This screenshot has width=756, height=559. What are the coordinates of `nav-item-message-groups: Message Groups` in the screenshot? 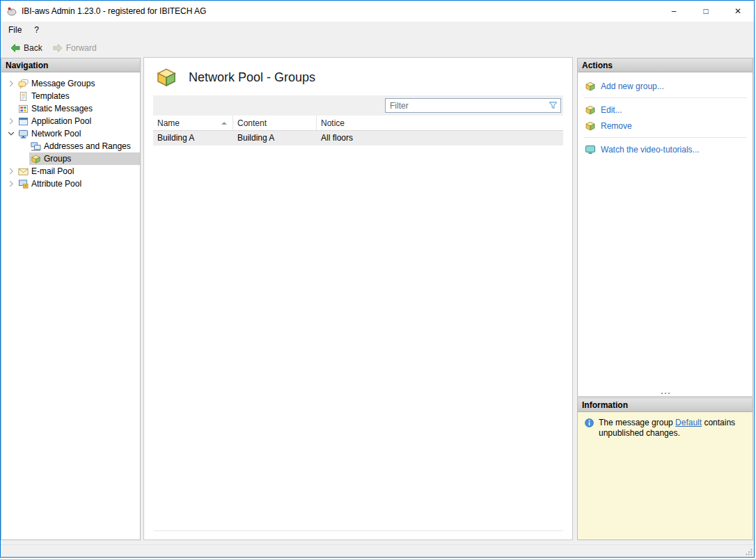 It's located at (71, 84).